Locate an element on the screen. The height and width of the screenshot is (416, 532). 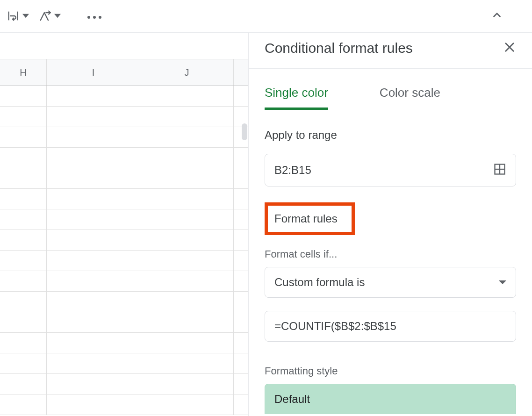
format-cells-if-label: Format cells if... is located at coordinates (390, 254).